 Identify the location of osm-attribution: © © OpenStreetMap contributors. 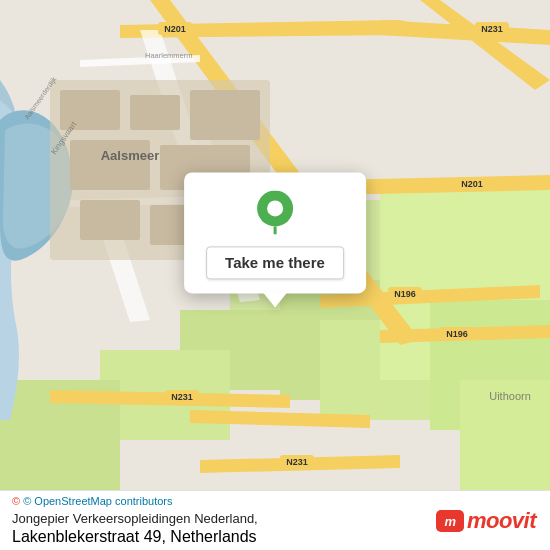
(135, 501).